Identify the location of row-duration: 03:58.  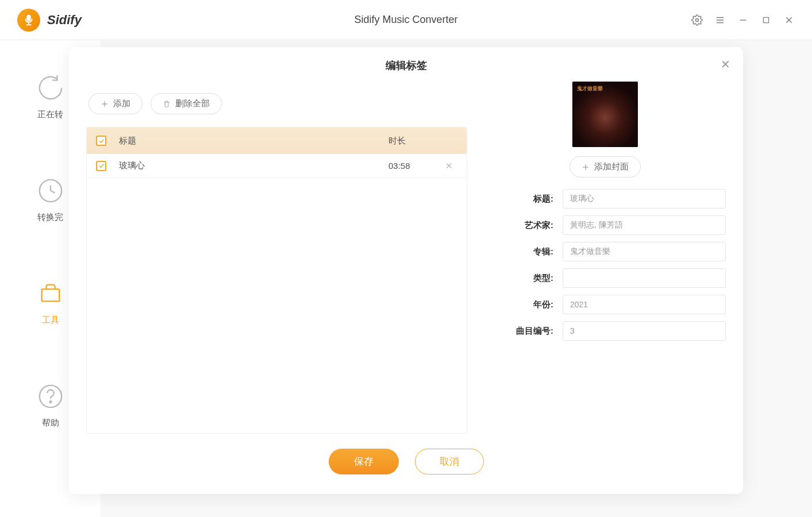
(414, 165).